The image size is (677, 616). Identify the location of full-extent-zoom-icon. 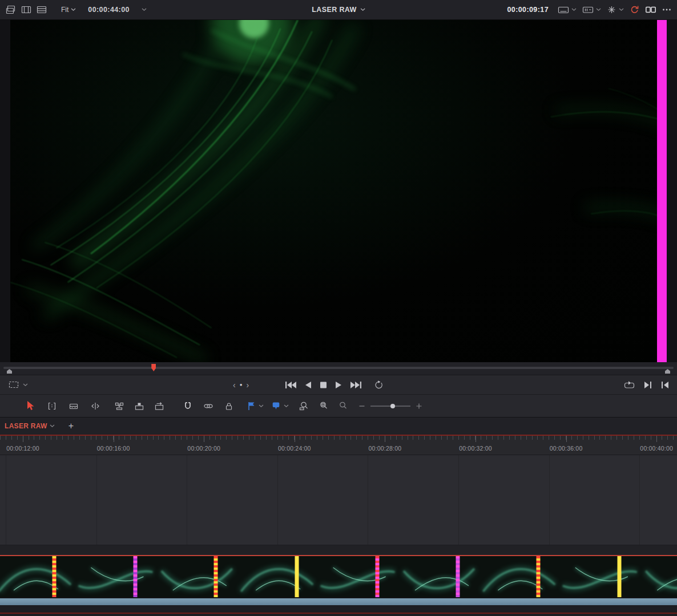
(304, 406).